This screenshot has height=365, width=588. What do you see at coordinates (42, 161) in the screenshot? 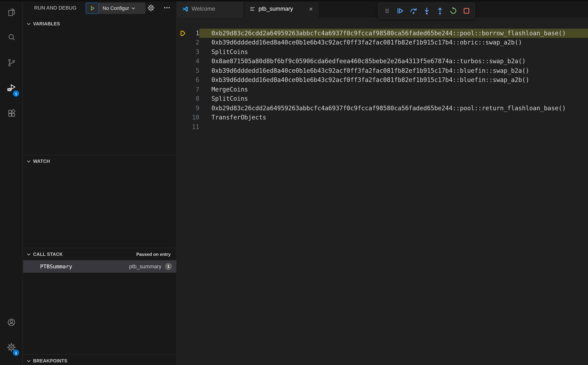
I see `section-label: WATCH` at bounding box center [42, 161].